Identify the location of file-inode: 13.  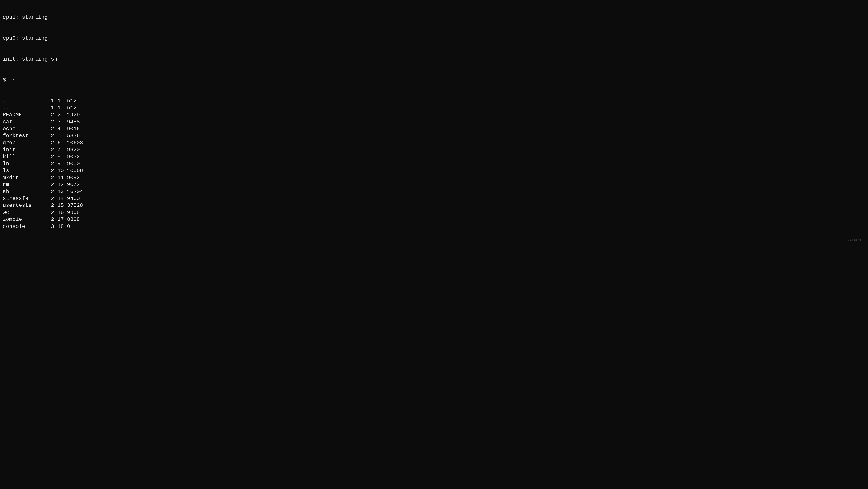
(62, 192).